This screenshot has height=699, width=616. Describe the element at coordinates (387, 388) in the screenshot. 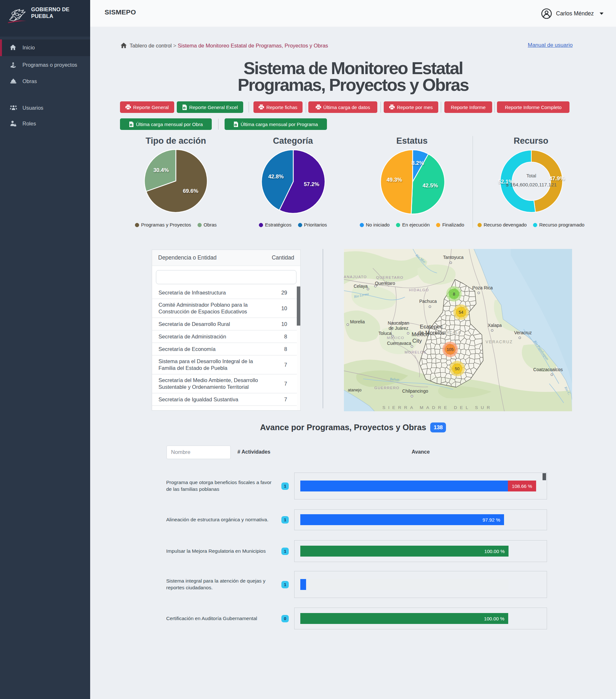

I see `svg-text: GUERRERO` at that location.